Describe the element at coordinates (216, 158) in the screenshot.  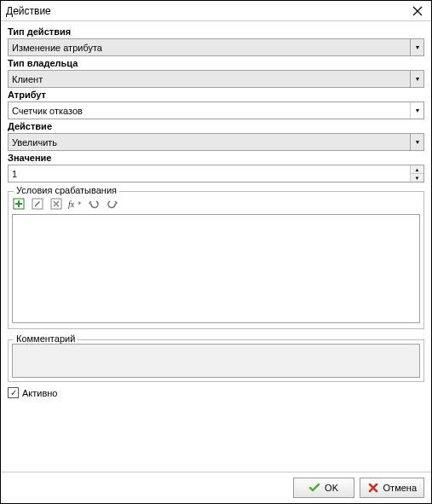
I see `label-value: Значение` at that location.